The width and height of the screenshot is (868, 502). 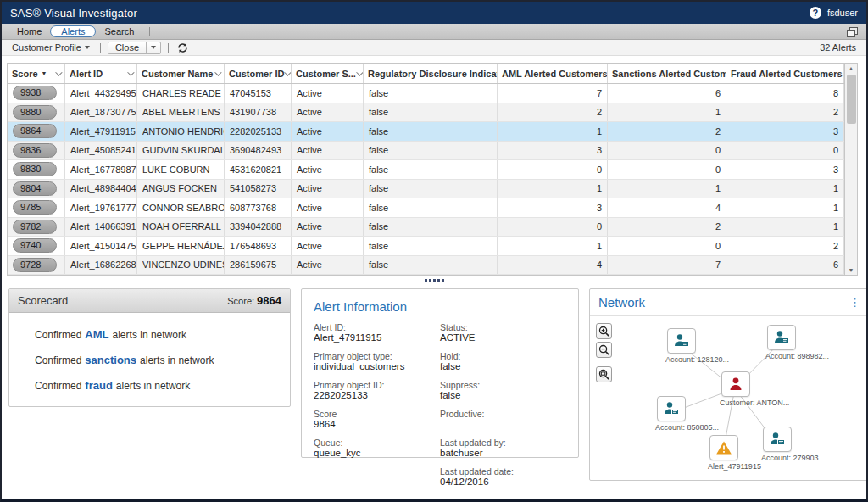 I want to click on zoom-fit-button, so click(x=604, y=375).